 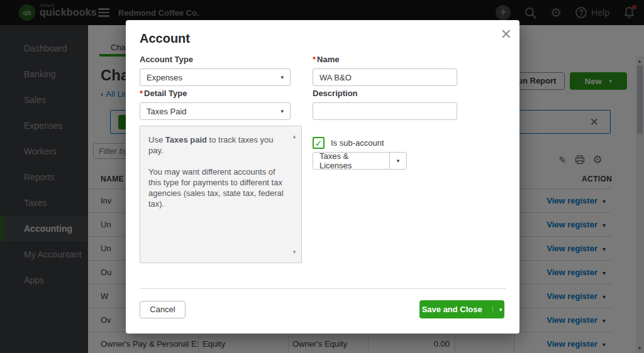 I want to click on scroll-down-icon: ▼, so click(x=294, y=253).